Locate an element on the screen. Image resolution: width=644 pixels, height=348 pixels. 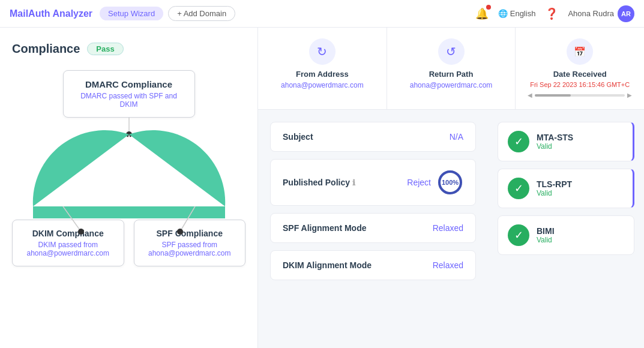
scroll-right-arrow: ▶ is located at coordinates (630, 95).